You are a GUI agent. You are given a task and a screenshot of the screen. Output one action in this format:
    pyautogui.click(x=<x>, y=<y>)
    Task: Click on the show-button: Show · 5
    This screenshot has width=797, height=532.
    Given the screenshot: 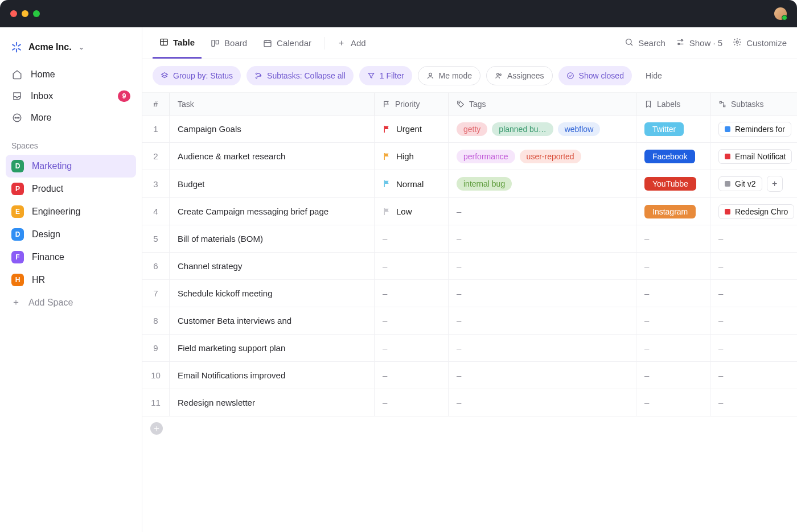 What is the action you would take?
    pyautogui.click(x=699, y=43)
    